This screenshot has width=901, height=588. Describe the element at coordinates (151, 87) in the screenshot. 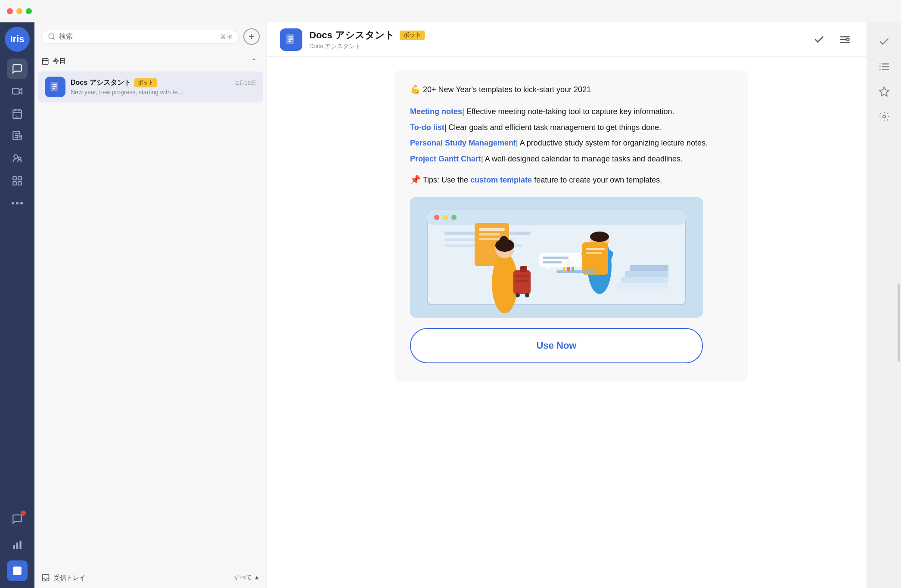

I see `chat-item-docs: Docs アシスタント ボット 2月19日 New year, new prog…` at that location.